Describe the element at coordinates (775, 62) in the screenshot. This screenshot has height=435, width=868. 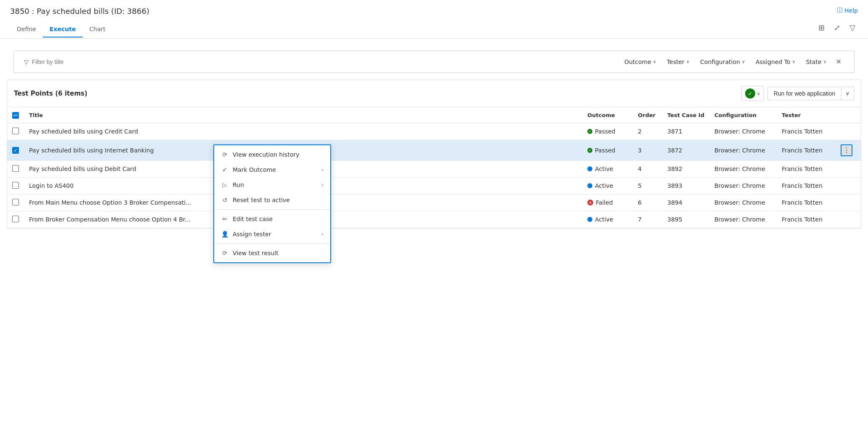
I see `filter-assigned-to: Assigned To ∨` at that location.